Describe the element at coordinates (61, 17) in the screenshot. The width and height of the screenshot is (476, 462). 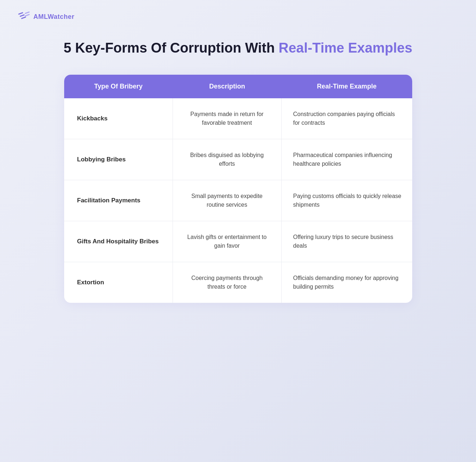
I see `logo-light: Watcher` at that location.